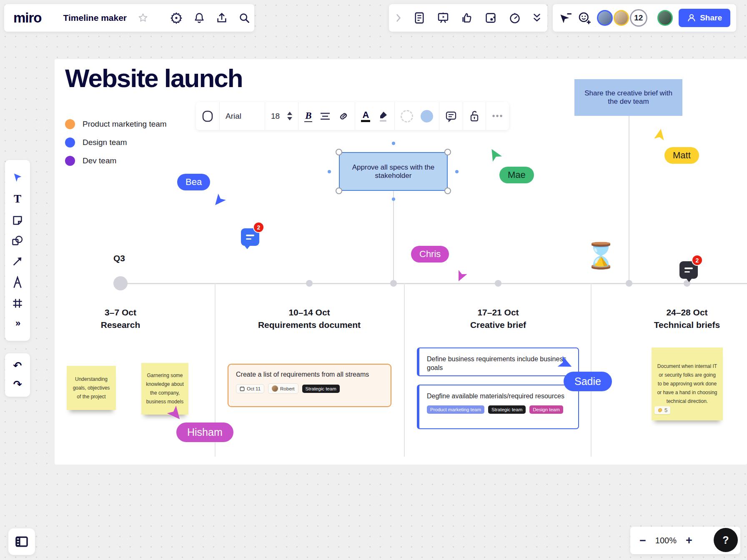  I want to click on legend-item: Design team, so click(116, 142).